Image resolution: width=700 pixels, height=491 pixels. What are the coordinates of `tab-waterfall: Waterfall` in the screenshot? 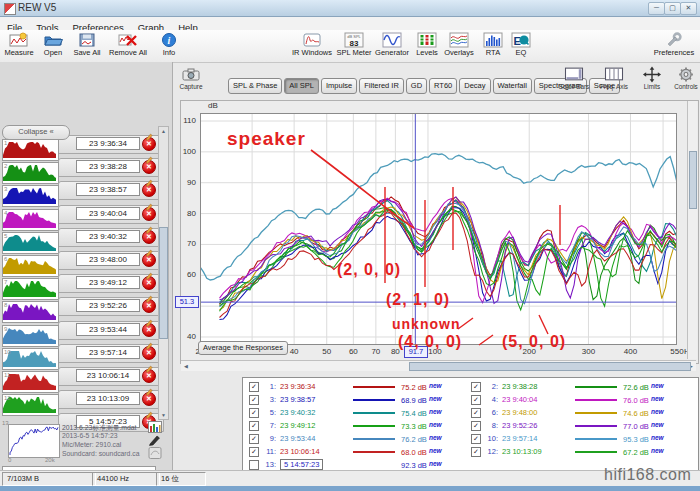 It's located at (512, 86).